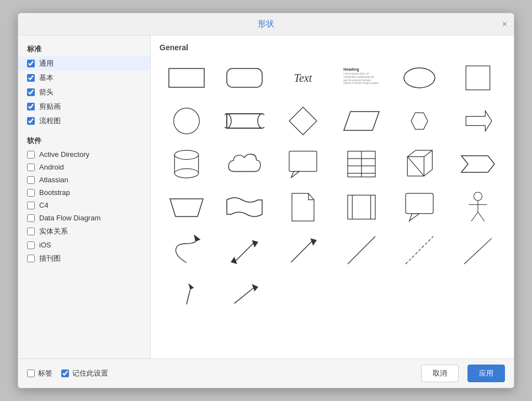 The image size is (532, 401). Describe the element at coordinates (50, 258) in the screenshot. I see `software-label-8: 描刊图` at that location.